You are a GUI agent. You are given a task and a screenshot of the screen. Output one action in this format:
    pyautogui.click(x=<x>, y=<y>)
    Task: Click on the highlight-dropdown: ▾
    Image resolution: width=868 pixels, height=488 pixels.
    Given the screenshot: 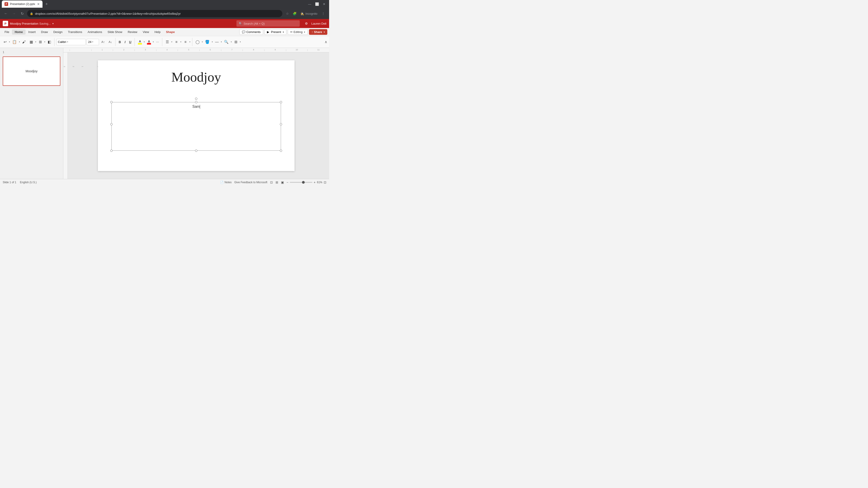 What is the action you would take?
    pyautogui.click(x=144, y=42)
    